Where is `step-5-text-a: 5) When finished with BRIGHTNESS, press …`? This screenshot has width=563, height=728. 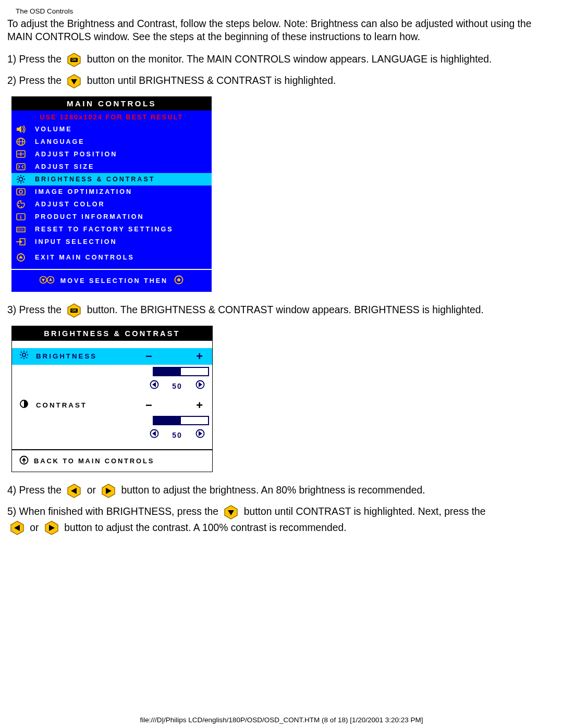 step-5-text-a: 5) When finished with BRIGHTNESS, press … is located at coordinates (114, 512).